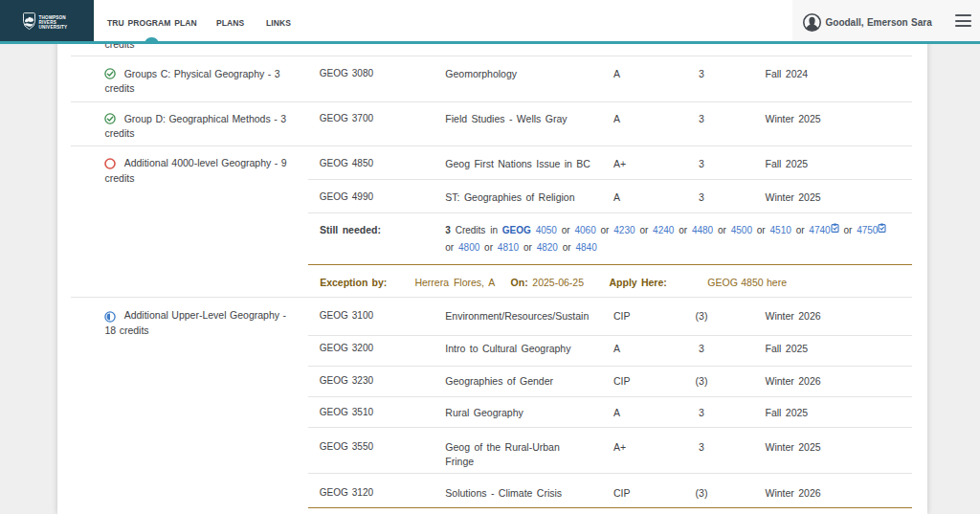 Image resolution: width=980 pixels, height=514 pixels. Describe the element at coordinates (48, 23) in the screenshot. I see `svg-text: RIVERS` at that location.